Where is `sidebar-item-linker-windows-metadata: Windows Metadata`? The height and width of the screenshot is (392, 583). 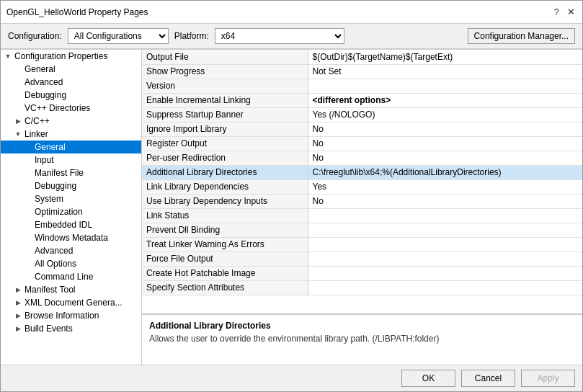
sidebar-item-linker-windows-metadata: Windows Metadata is located at coordinates (71, 238).